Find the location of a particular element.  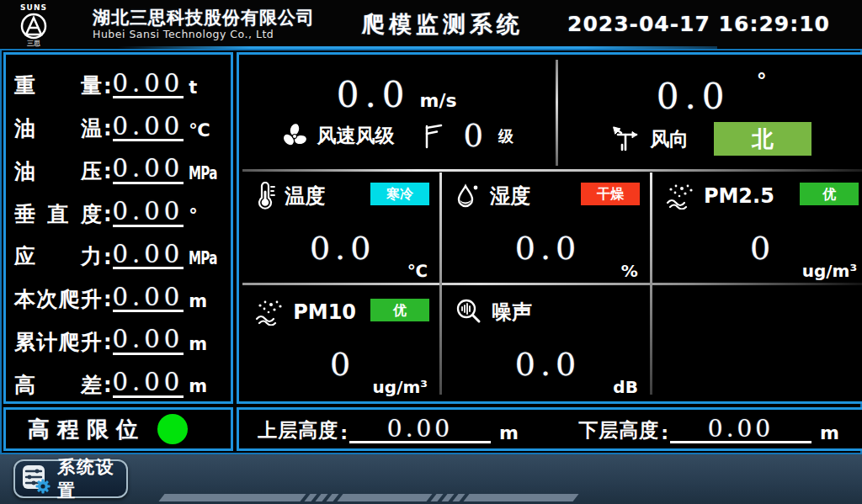

measurement-row-verticality: 垂直度: 0.00 ° is located at coordinates (120, 208).